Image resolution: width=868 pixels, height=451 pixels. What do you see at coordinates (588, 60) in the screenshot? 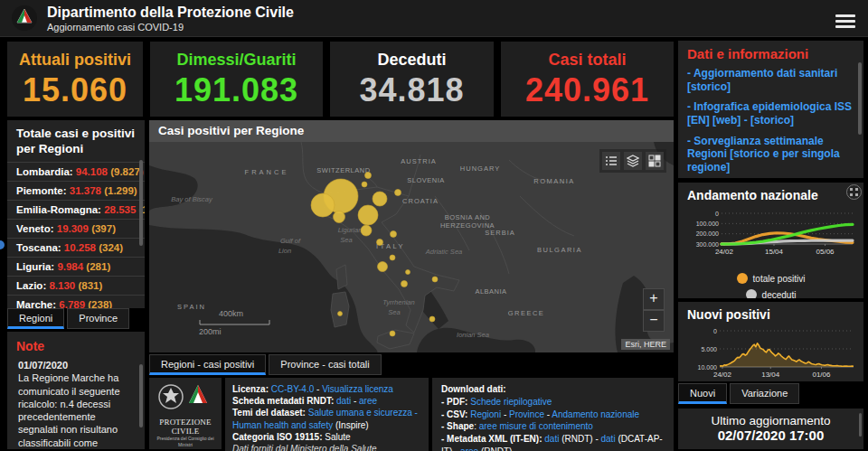
I see `stat-label: Casi totali` at bounding box center [588, 60].